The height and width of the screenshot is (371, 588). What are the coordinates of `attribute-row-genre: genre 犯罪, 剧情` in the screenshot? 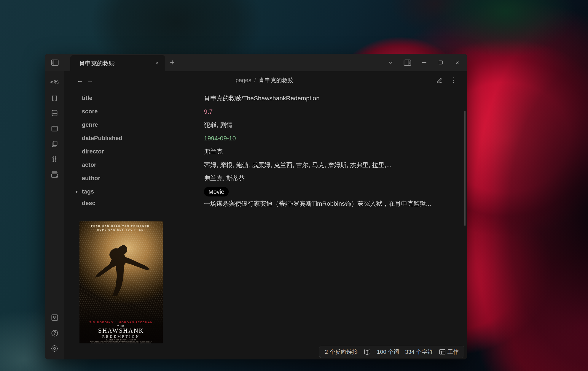 It's located at (275, 125).